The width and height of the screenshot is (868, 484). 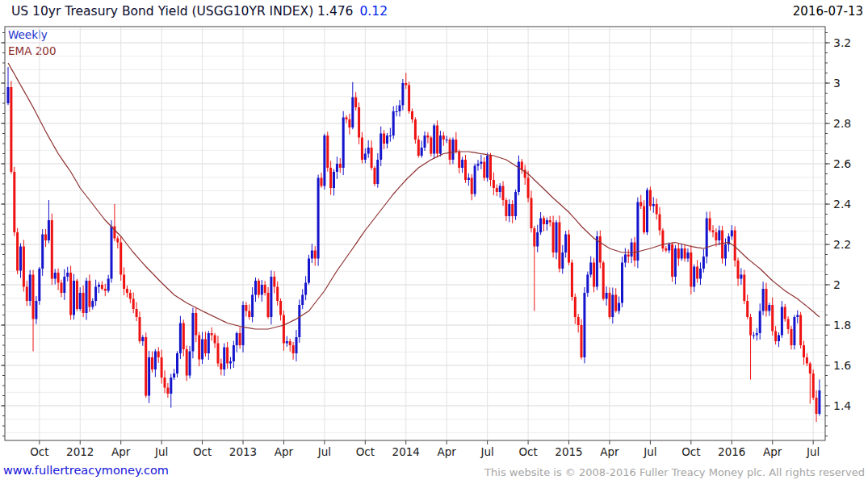 What do you see at coordinates (842, 325) in the screenshot?
I see `y-tick-label: 1.8` at bounding box center [842, 325].